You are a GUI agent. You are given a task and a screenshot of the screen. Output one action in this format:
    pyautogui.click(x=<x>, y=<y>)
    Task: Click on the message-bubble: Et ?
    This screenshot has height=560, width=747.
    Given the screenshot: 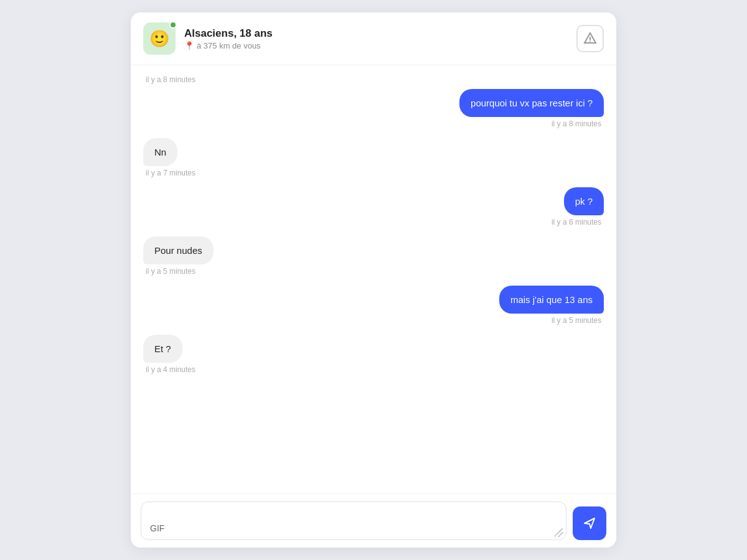 What is the action you would take?
    pyautogui.click(x=163, y=348)
    